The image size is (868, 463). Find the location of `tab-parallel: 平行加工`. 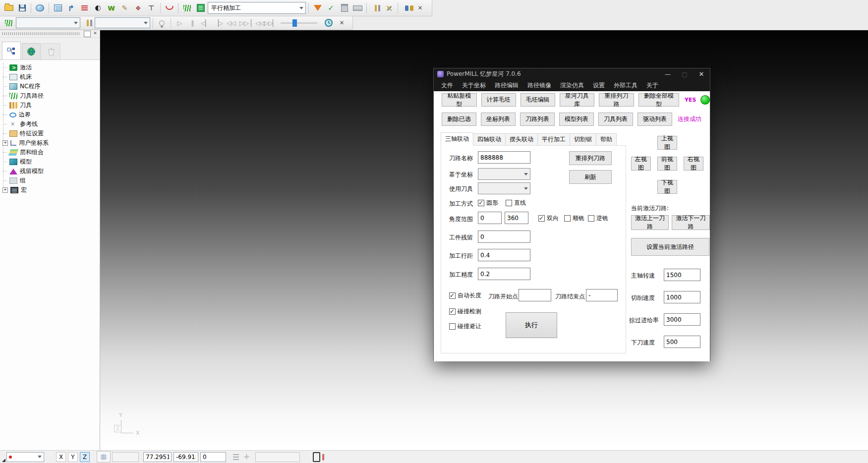

tab-parallel: 平行加工 is located at coordinates (554, 140).